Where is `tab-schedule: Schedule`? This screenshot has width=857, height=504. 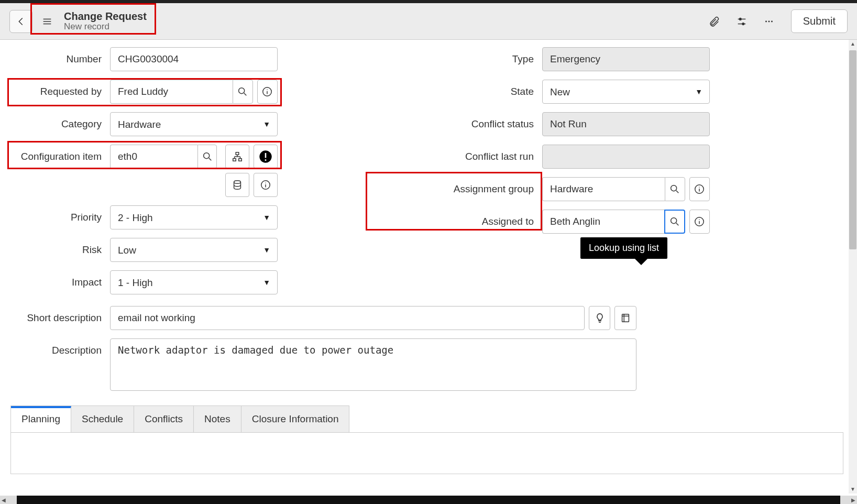 tab-schedule: Schedule is located at coordinates (103, 419).